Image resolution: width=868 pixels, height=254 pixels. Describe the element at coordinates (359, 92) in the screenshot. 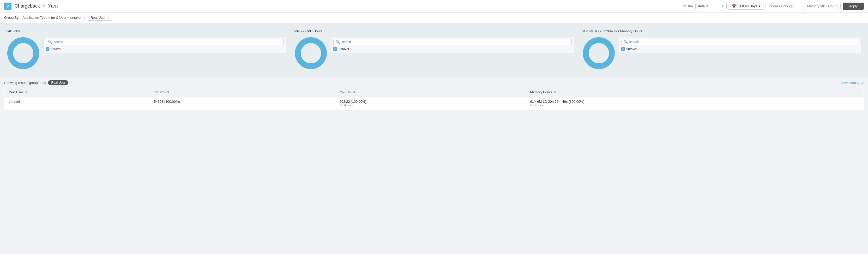

I see `sort-cpu-hours-icon: ⇅` at that location.